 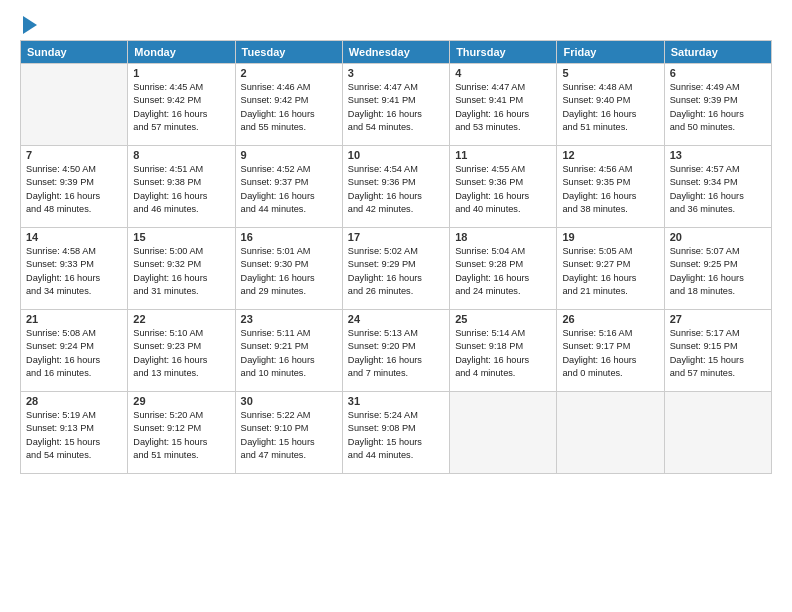 I want to click on day-number: 9, so click(x=289, y=155).